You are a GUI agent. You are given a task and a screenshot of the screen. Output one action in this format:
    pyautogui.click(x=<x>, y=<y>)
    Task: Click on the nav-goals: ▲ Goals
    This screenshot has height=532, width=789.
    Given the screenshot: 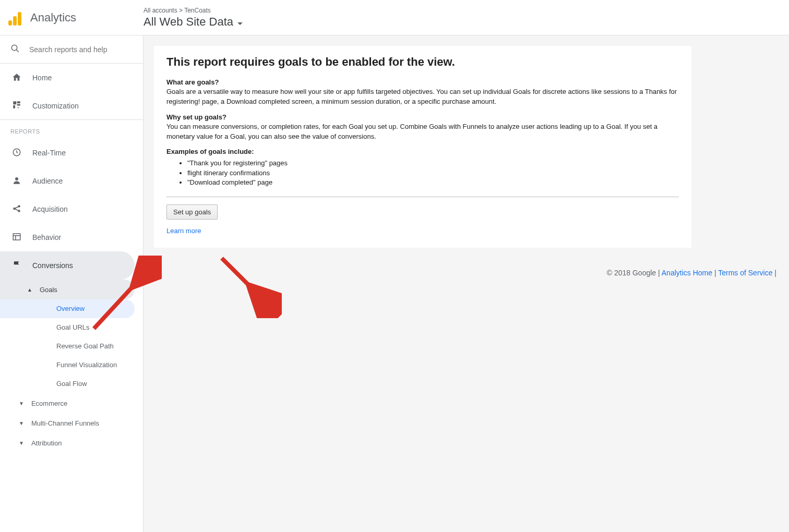 What is the action you would take?
    pyautogui.click(x=67, y=289)
    